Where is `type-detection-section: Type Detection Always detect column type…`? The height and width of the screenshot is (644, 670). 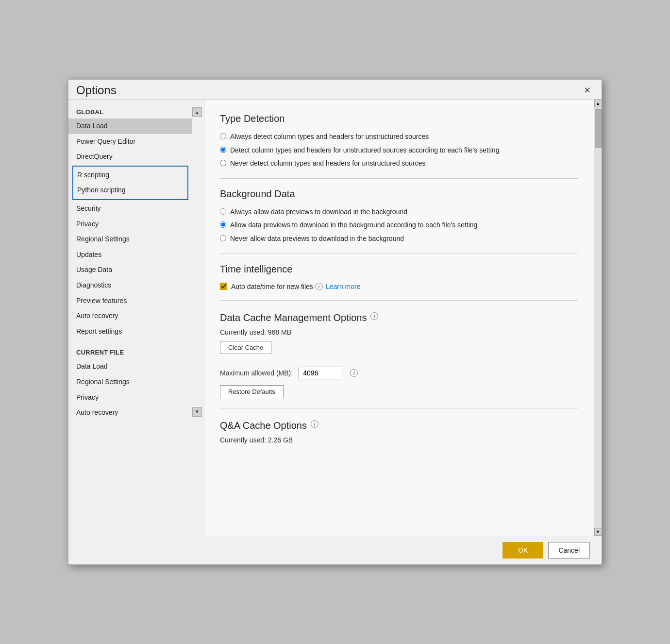 type-detection-section: Type Detection Always detect column type… is located at coordinates (399, 141).